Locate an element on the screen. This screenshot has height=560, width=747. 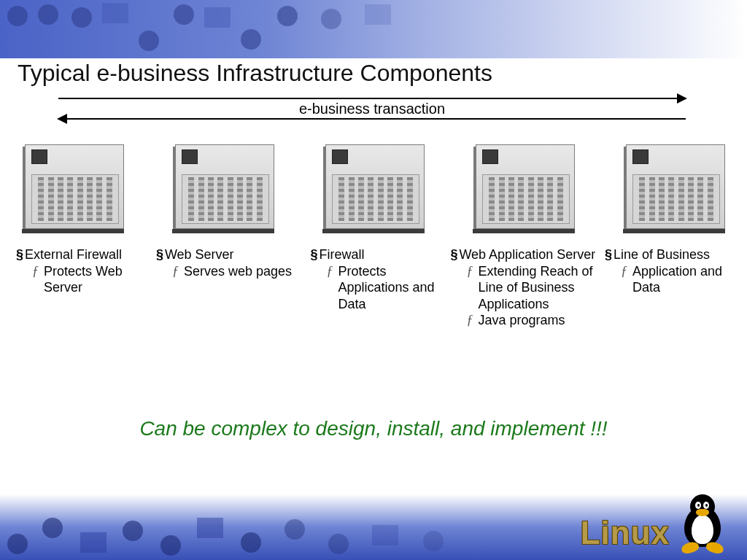
col-title: Web Application Server is located at coordinates (527, 255).